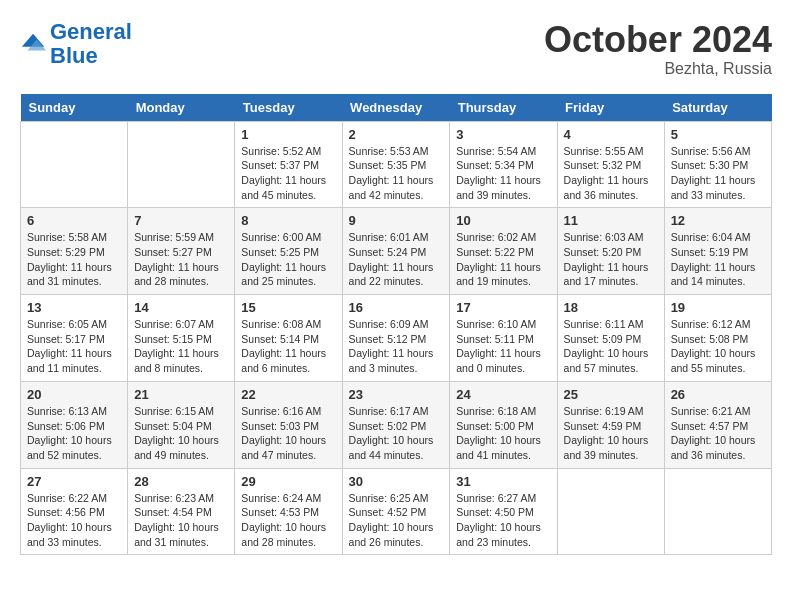 This screenshot has height=612, width=792. Describe the element at coordinates (396, 164) in the screenshot. I see `calendar-cell: 2Sunrise: 5:53 AM Sunset: 5:35 PM Daylig…` at that location.